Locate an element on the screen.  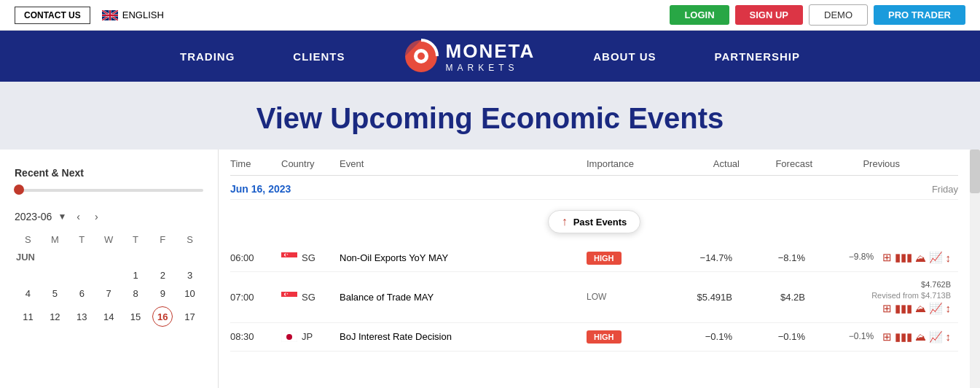
event-2-bar-icon: ▮▮▮ is located at coordinates (903, 309).